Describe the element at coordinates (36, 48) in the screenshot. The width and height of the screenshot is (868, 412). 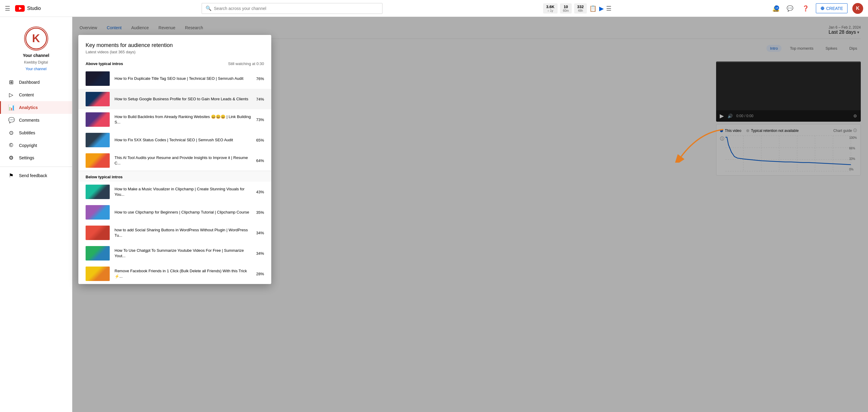
I see `channel-info: K Your channel Kwebby Digital Your chann…` at that location.